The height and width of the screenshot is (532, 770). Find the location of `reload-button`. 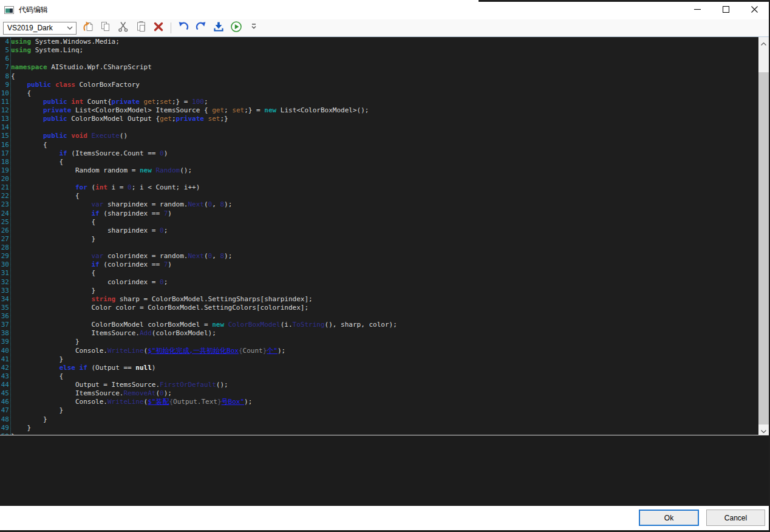

reload-button is located at coordinates (88, 28).